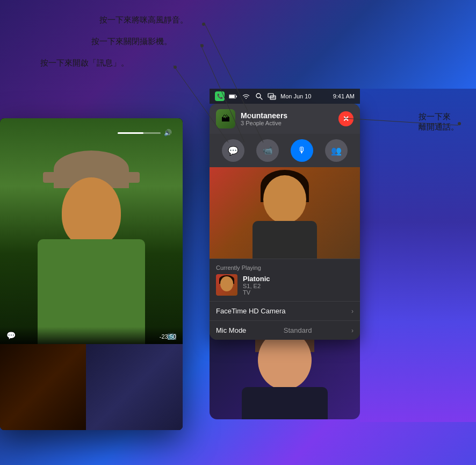 Image resolution: width=476 pixels, height=465 pixels. What do you see at coordinates (132, 42) in the screenshot?
I see `annotation-close-camera: 按一下來關閉攝影機。` at bounding box center [132, 42].